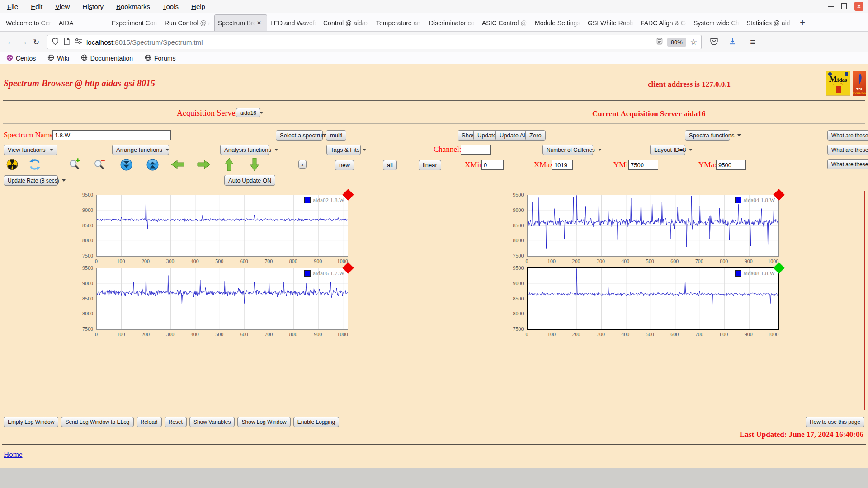 Image resolution: width=868 pixels, height=488 pixels. Describe the element at coordinates (97, 422) in the screenshot. I see `send-log-window-to-elog-button: Send Log Window to ELog` at that location.